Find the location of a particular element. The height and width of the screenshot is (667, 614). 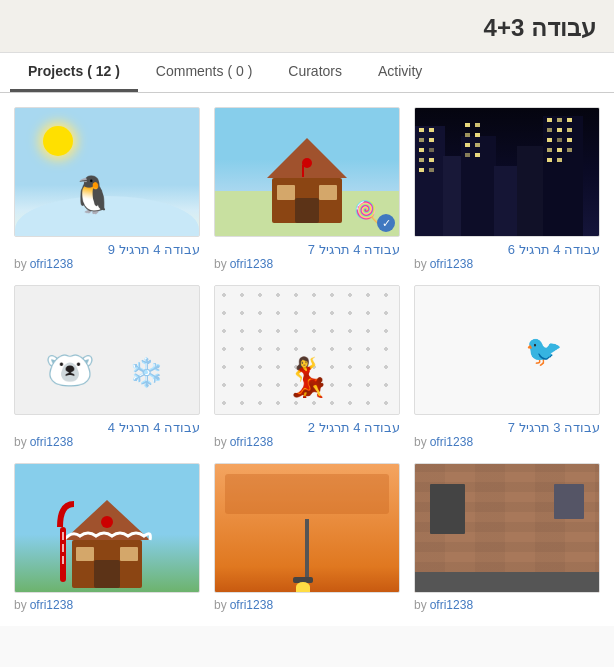

bird-icon: 🐦 is located at coordinates (544, 350).